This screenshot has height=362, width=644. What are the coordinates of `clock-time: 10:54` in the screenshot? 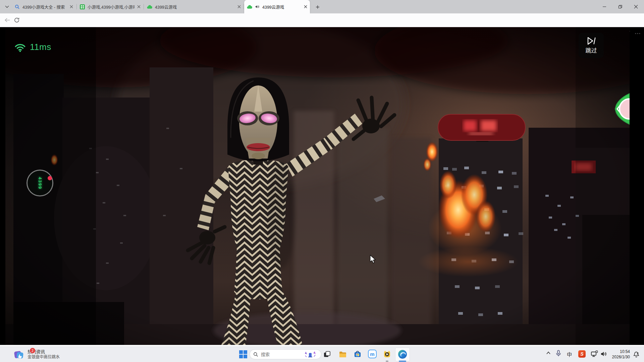 It's located at (619, 352).